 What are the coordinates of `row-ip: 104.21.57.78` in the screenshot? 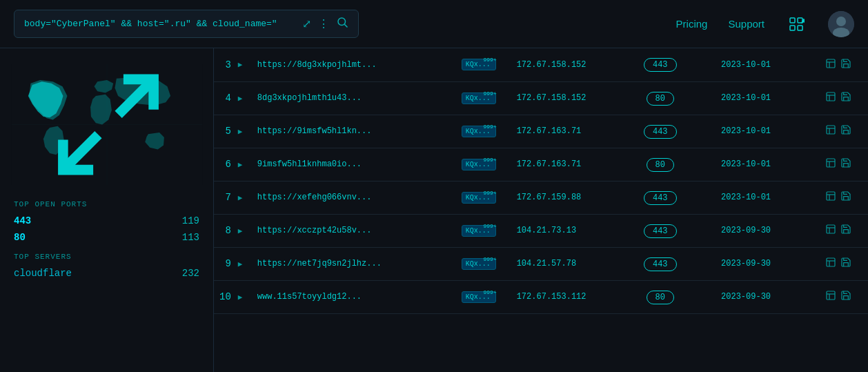 It's located at (574, 264).